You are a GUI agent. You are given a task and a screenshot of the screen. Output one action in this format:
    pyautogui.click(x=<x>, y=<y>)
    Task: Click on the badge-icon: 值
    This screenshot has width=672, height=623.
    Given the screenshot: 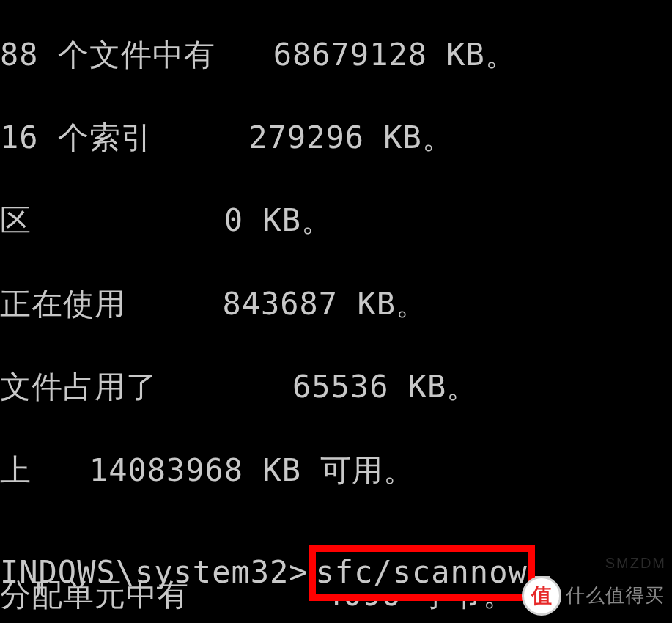 What is the action you would take?
    pyautogui.click(x=542, y=596)
    